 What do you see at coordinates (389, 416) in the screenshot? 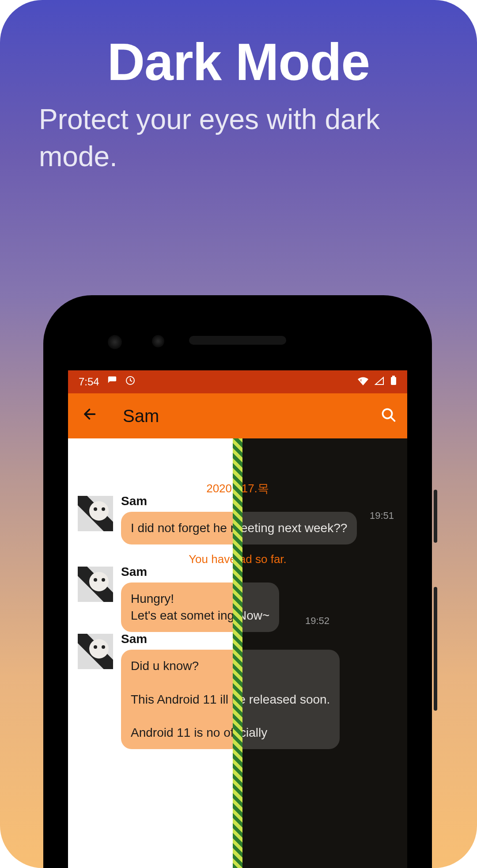
I see `search-button` at bounding box center [389, 416].